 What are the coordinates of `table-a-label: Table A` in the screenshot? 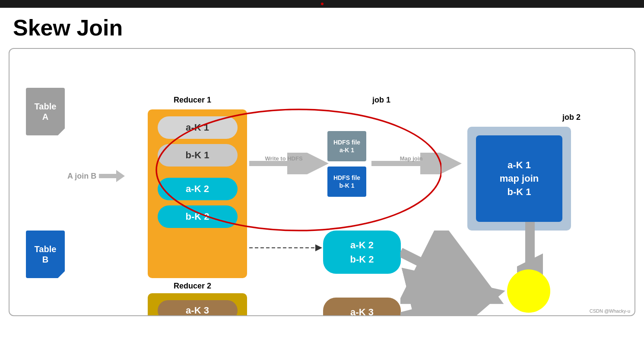 It's located at (46, 112).